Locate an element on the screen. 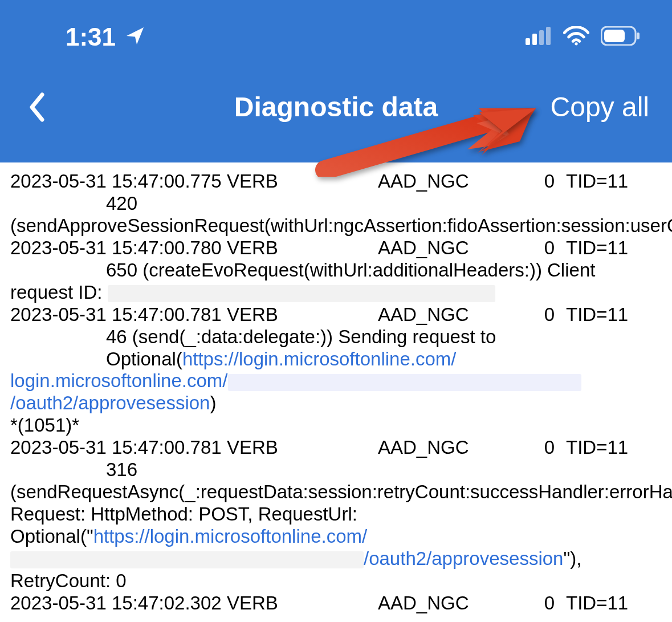  cellular-icon is located at coordinates (539, 37).